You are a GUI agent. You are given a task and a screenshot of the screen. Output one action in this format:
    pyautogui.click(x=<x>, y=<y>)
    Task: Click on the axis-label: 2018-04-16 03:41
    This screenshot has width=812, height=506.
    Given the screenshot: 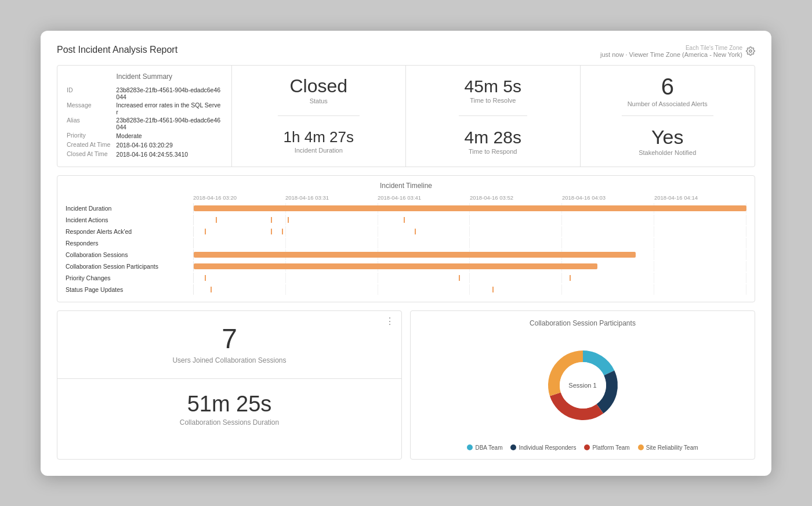 What is the action you would take?
    pyautogui.click(x=423, y=197)
    